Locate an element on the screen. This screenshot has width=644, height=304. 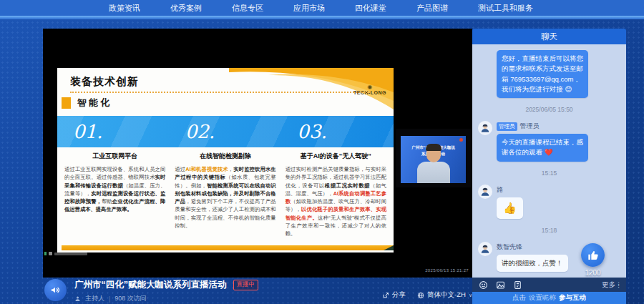
chat-message: 路 👍 is located at coordinates (509, 202).